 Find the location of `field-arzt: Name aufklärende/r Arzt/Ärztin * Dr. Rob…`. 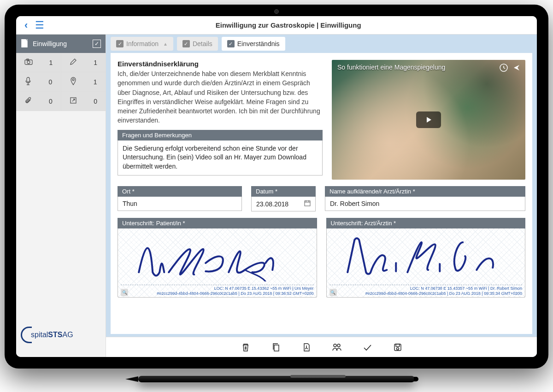

field-arzt: Name aufklärende/r Arzt/Ärztin * Dr. Rob… is located at coordinates (425, 199).